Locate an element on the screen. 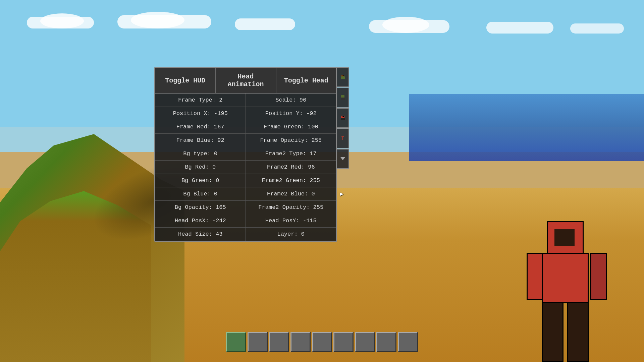 This screenshot has height=362, width=644. frame2-red: Frame2 Red: 96 is located at coordinates (291, 167).